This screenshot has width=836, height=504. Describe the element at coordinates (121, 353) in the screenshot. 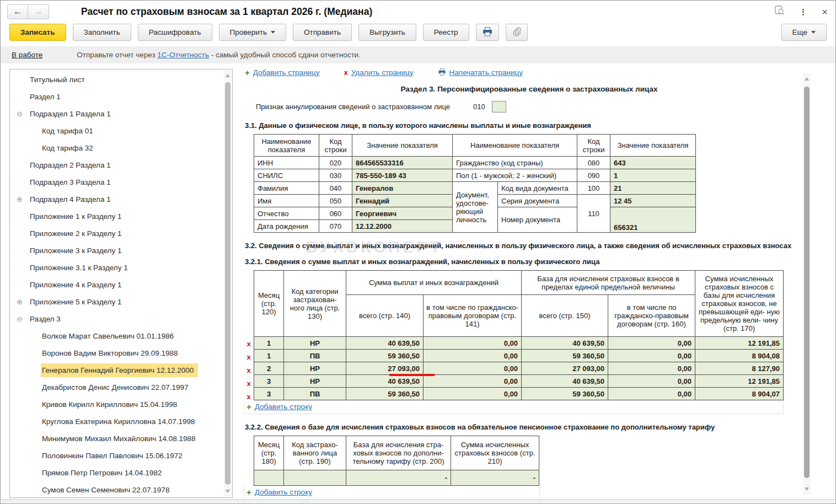

I see `tree-item: Воронов Вадим Викторович 29.09.1988` at that location.